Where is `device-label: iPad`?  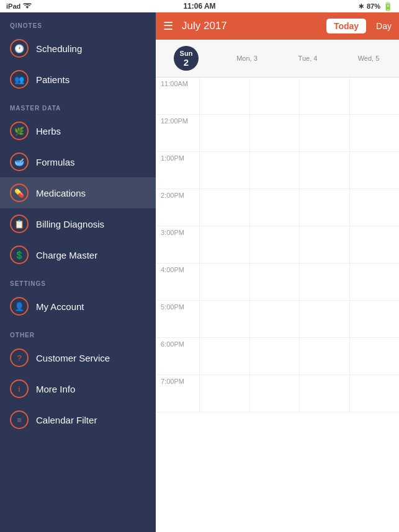 device-label: iPad is located at coordinates (14, 6).